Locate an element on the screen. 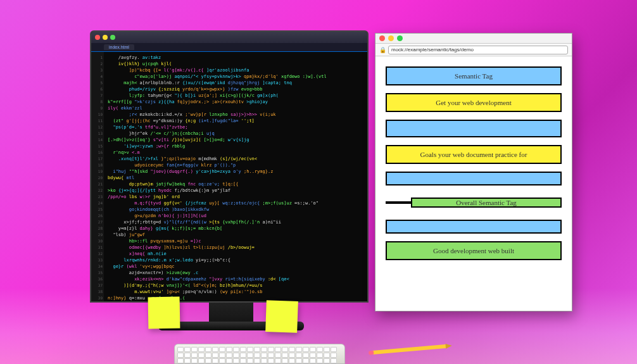 This screenshot has width=637, height=364. code-line: y=m[z}l dahy} g{ms{ k;;f)[s;= mb:kcn{b[ is located at coordinates (236, 229).